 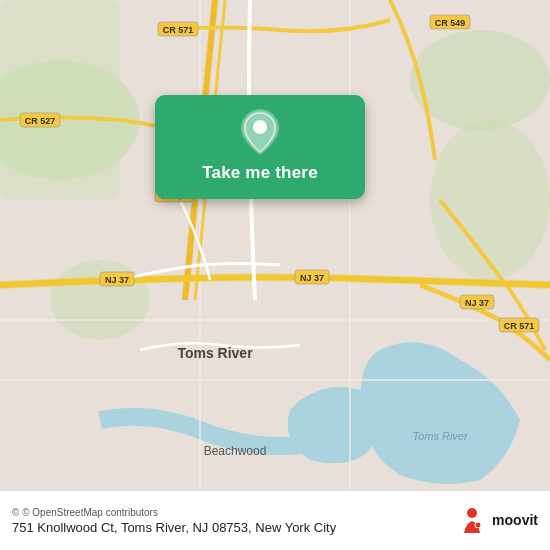 What do you see at coordinates (472, 521) in the screenshot?
I see `moovit-icon` at bounding box center [472, 521].